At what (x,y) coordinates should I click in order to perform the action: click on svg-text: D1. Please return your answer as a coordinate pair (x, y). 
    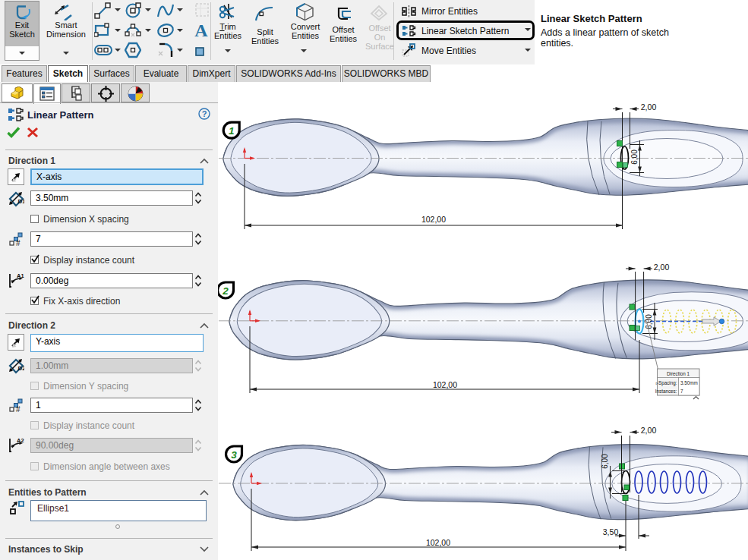
    Looking at the image, I should click on (21, 202).